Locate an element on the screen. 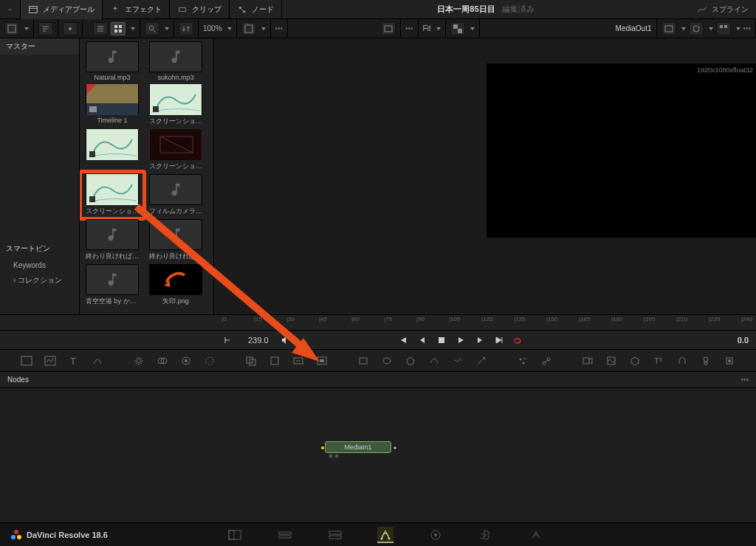 The image size is (756, 546). time-ruler: |0|15|30|45|60|75|90|105|120|135|150|165… is located at coordinates (485, 322).